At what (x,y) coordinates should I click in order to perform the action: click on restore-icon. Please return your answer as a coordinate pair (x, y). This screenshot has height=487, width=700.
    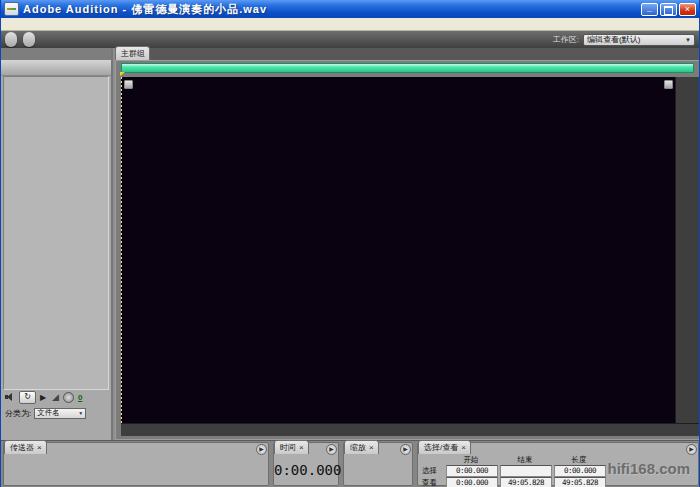
    Looking at the image, I should click on (668, 10).